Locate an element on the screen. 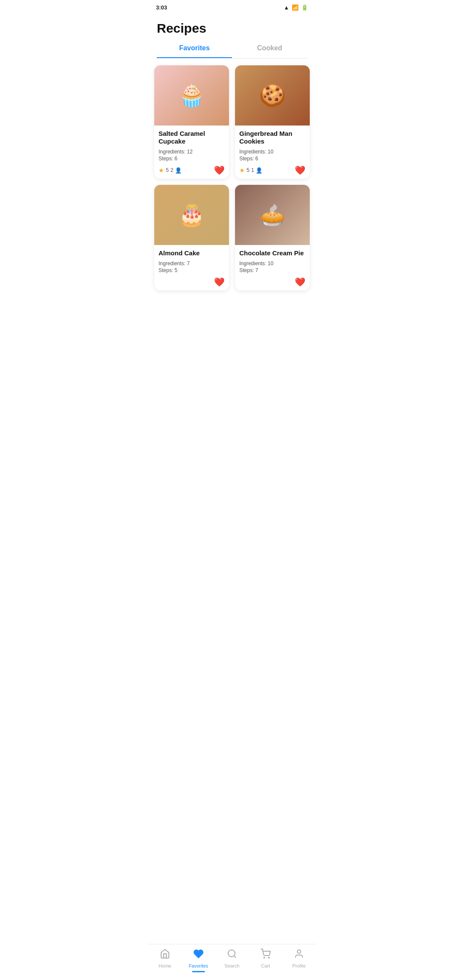  tabs-container: Favorites Cooked is located at coordinates (232, 49).